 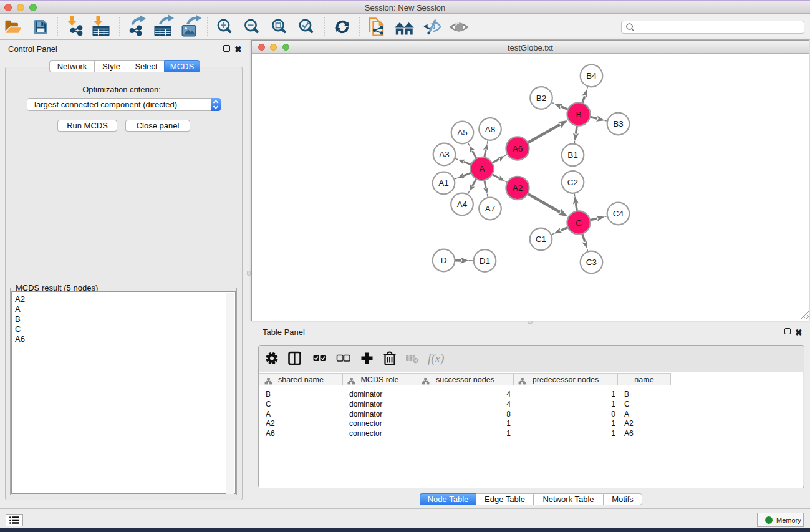 What do you see at coordinates (579, 222) in the screenshot?
I see `svg-text: C` at bounding box center [579, 222].